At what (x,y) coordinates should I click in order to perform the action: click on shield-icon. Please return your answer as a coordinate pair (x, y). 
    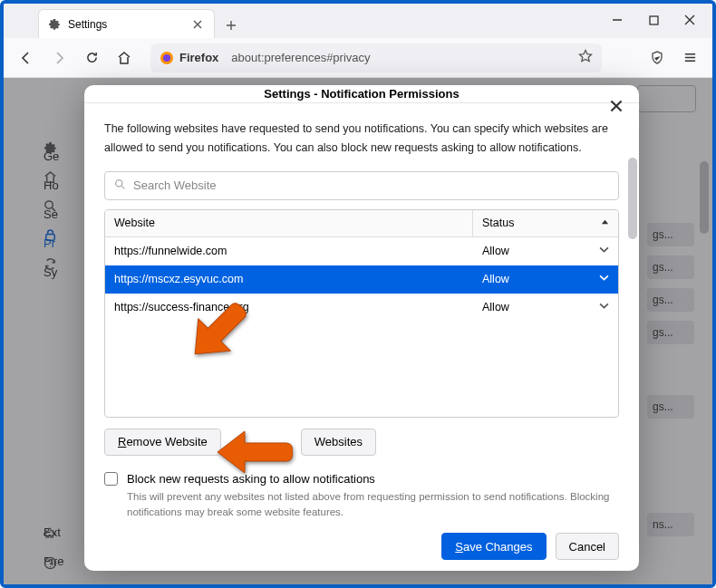
    Looking at the image, I should click on (657, 58).